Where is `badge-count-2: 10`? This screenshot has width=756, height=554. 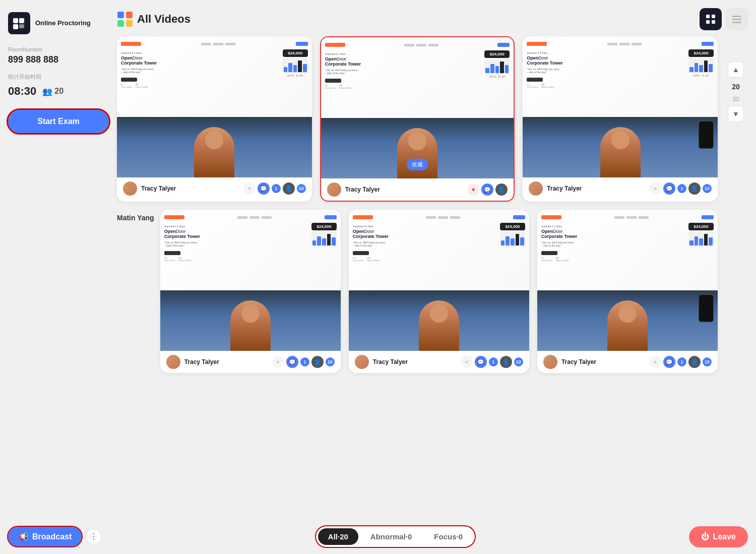 badge-count-2: 10 is located at coordinates (301, 189).